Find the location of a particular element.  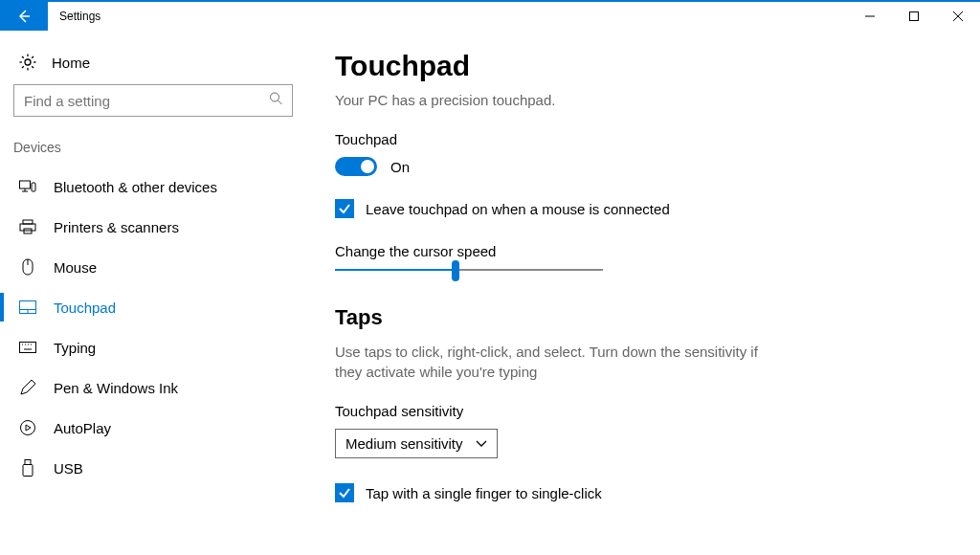

sensitivity-select: Medium sensitivity is located at coordinates (416, 444).